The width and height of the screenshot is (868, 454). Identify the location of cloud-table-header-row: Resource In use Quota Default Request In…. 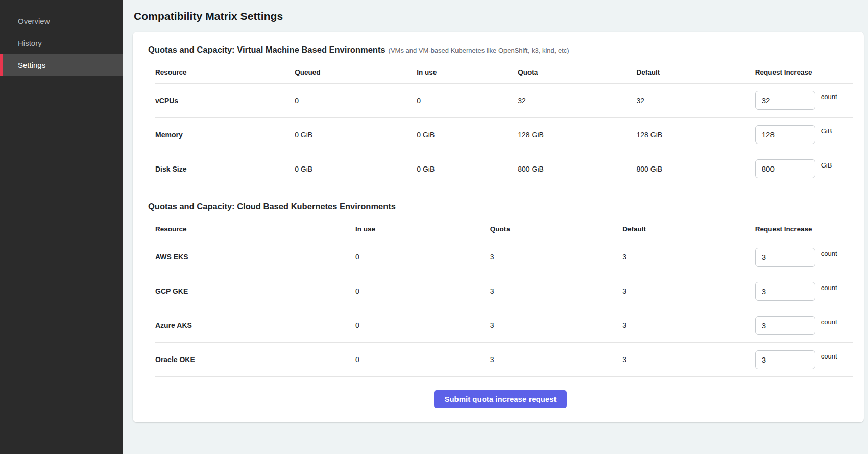
(504, 229).